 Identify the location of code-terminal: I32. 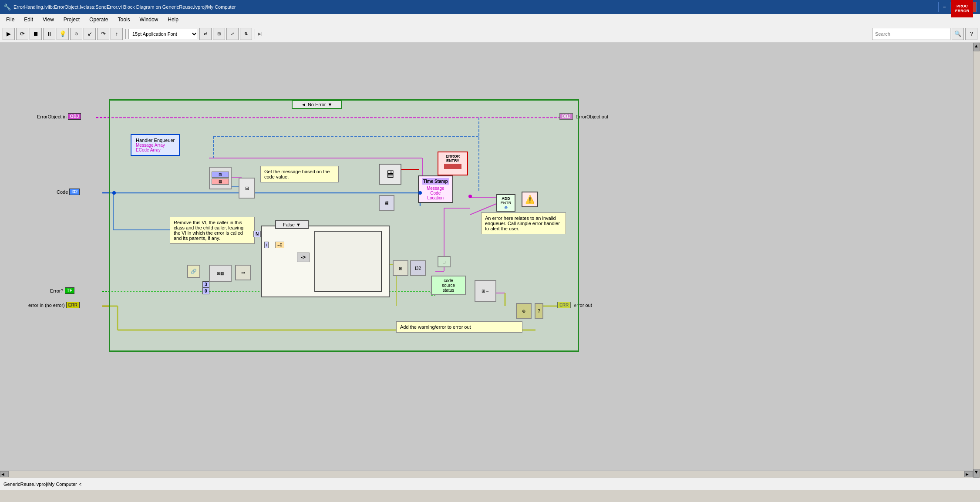
(74, 192).